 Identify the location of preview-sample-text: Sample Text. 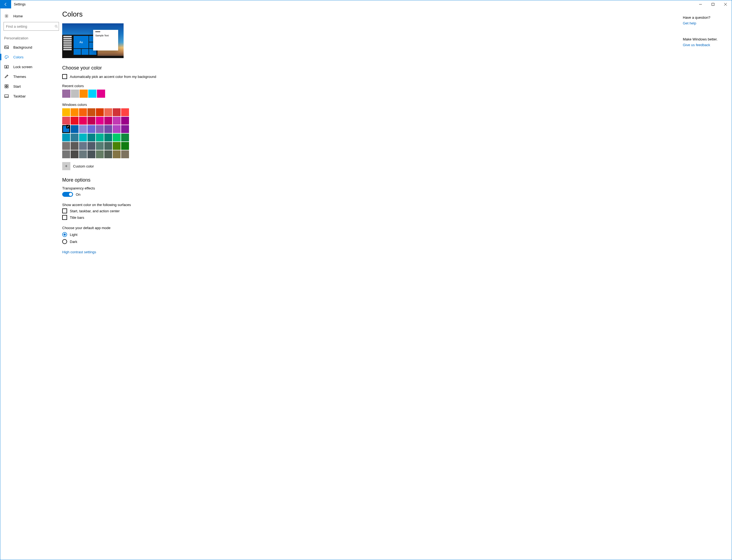
(106, 36).